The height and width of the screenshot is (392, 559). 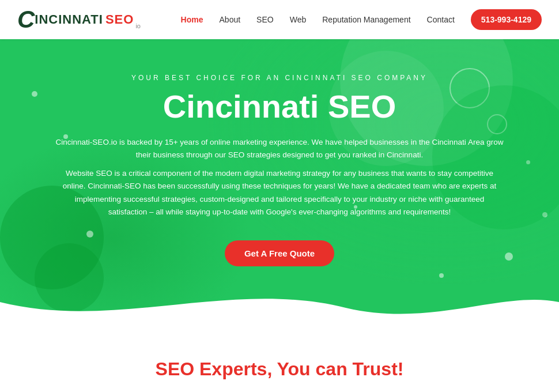 I want to click on logo-io: io, so click(x=138, y=26).